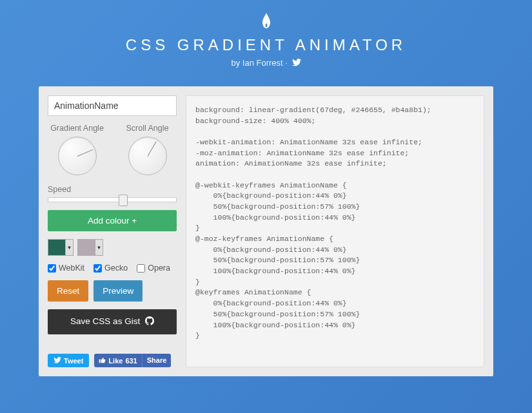 The image size is (532, 413). Describe the element at coordinates (90, 247) in the screenshot. I see `colour-swatch-2: ▼` at that location.